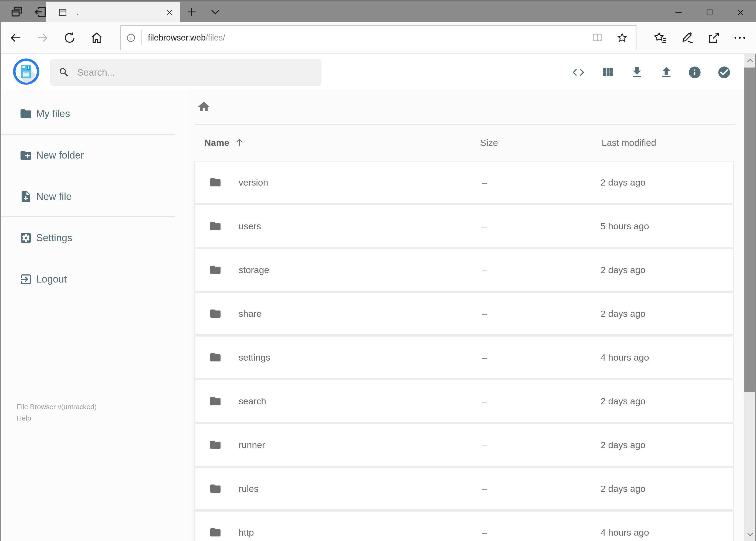 The width and height of the screenshot is (756, 541). I want to click on url-text: filebrowser.web/files/, so click(370, 38).